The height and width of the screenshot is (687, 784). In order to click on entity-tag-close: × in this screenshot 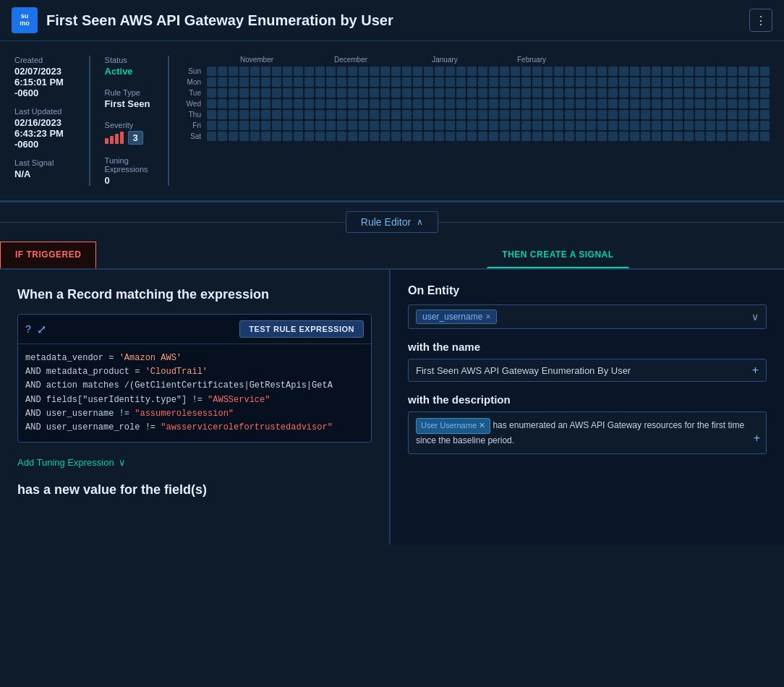, I will do `click(487, 317)`.